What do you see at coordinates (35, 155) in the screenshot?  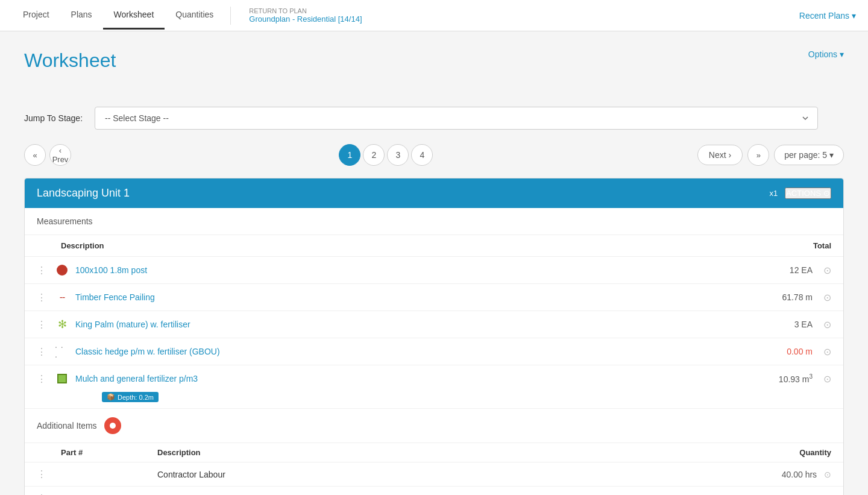 I see `first-page-button: «` at bounding box center [35, 155].